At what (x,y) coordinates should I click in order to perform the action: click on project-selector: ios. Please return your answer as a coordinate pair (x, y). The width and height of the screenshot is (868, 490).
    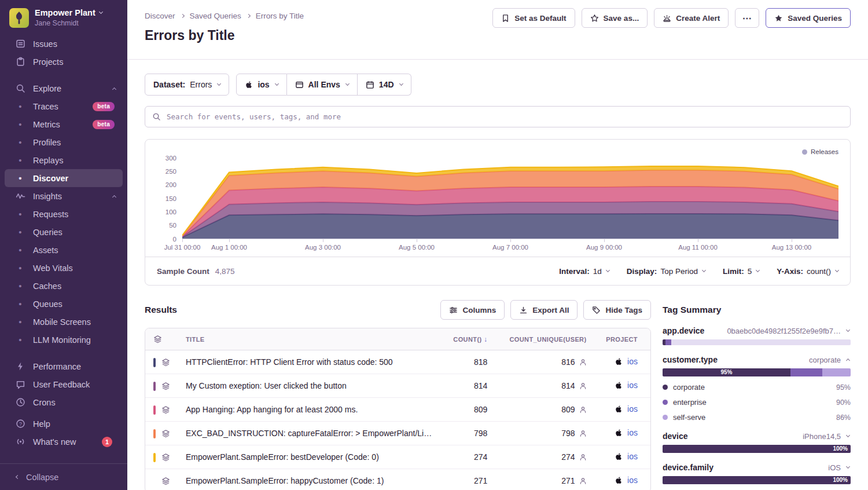
    Looking at the image, I should click on (262, 85).